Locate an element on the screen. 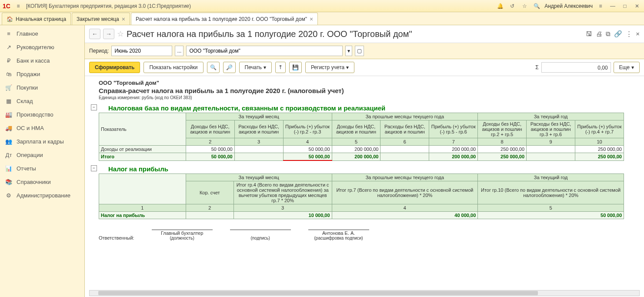 The width and height of the screenshot is (644, 297). preview-icon: ⧉ is located at coordinates (608, 34).